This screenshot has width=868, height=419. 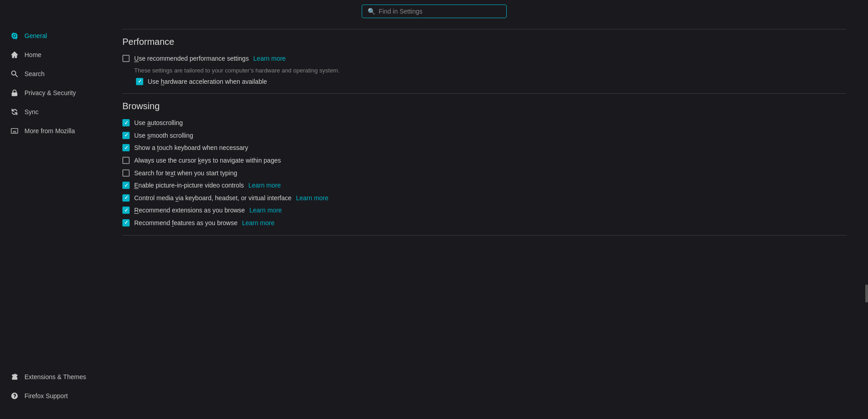 What do you see at coordinates (208, 211) in the screenshot?
I see `recommend-ext-label: Recommend extensions as you browse Learn…` at bounding box center [208, 211].